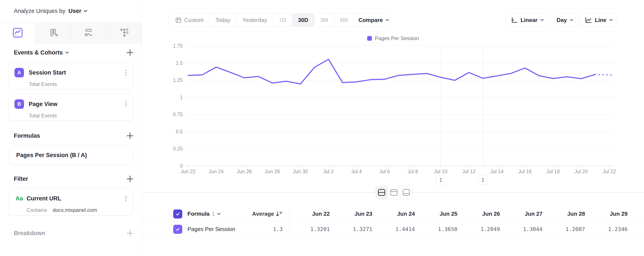 Image resolution: width=644 pixels, height=256 pixels. Describe the element at coordinates (406, 192) in the screenshot. I see `layout-table-view-button` at that location.